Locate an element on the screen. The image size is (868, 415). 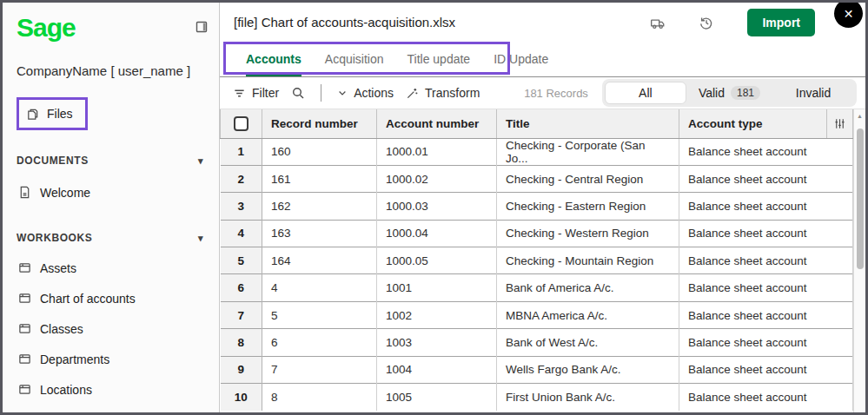
col-header-account-number: Account number is located at coordinates (437, 123).